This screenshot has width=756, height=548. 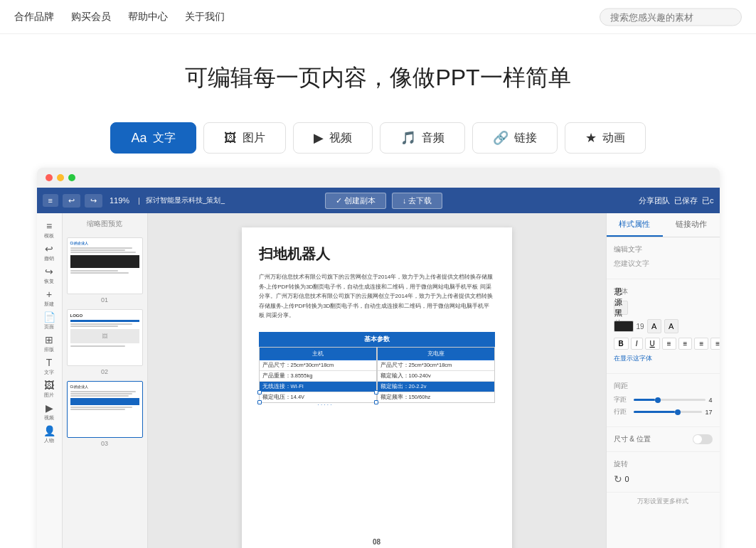 I want to click on page-main-title: 扫地机器人, so click(x=377, y=254).